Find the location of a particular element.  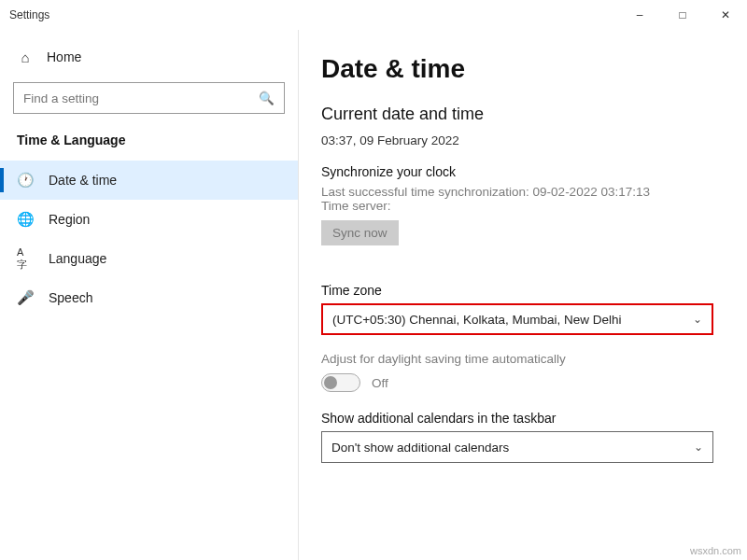

nav-home: ⌂ Home is located at coordinates (149, 57).